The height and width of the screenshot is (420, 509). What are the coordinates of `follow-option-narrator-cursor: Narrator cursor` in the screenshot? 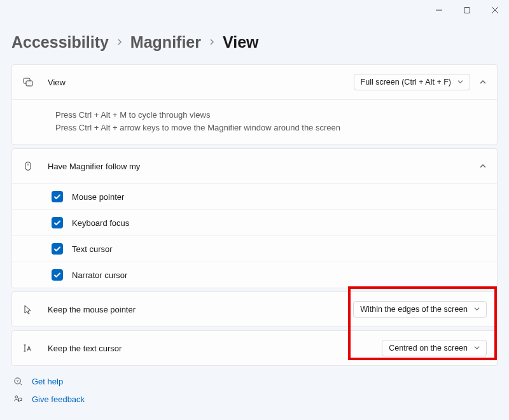 It's located at (254, 275).